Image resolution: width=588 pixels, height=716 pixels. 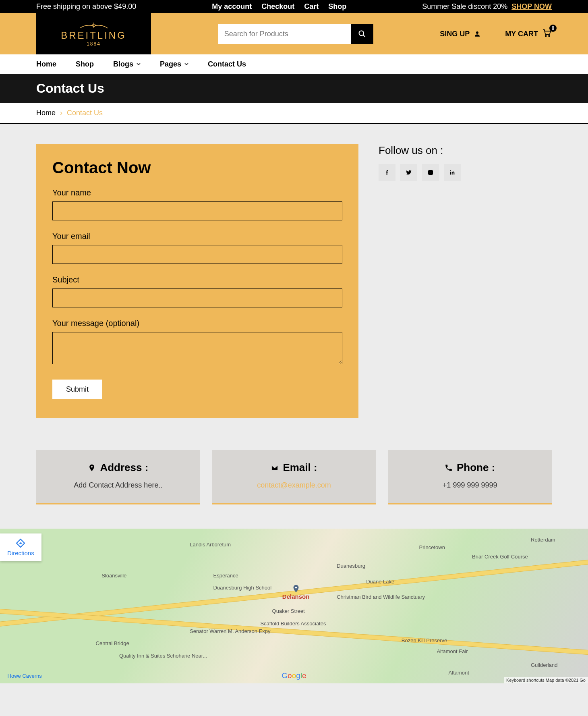 What do you see at coordinates (114, 575) in the screenshot?
I see `map-label: Sloansville` at bounding box center [114, 575].